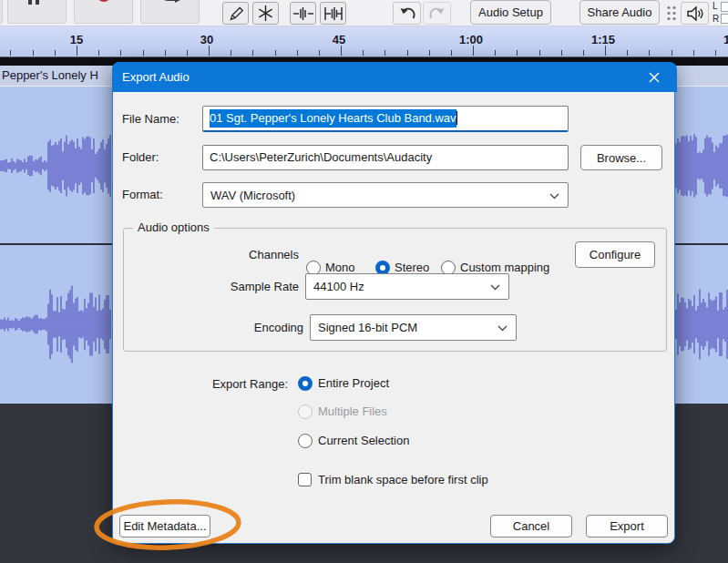 The image size is (728, 563). I want to click on radio-current-selection: Current Selection, so click(354, 441).